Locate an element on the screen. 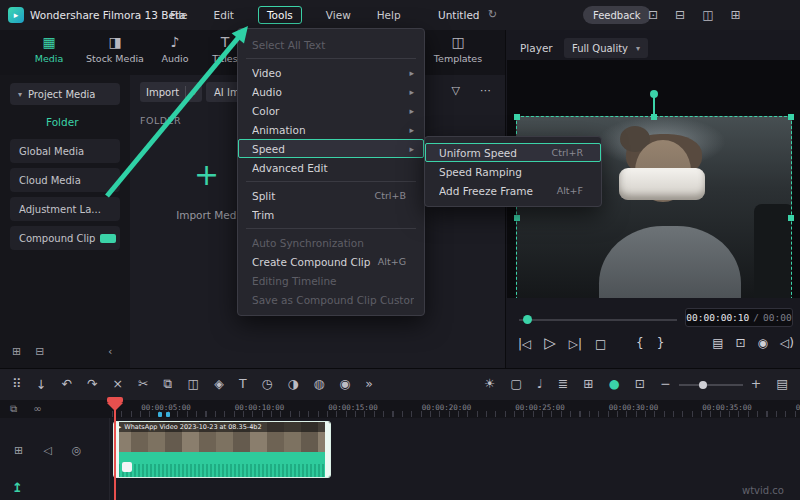  menu-item-video: Video▸ is located at coordinates (331, 72).